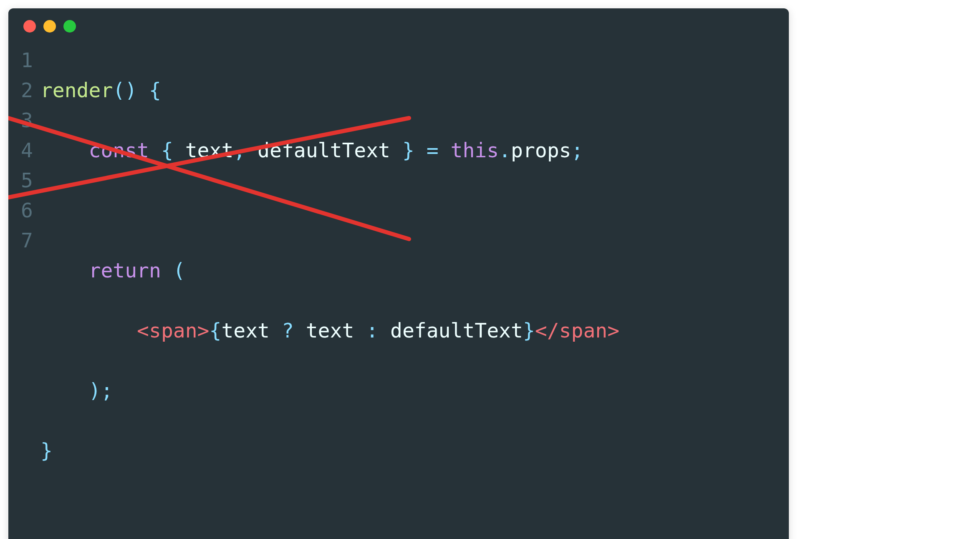 The width and height of the screenshot is (980, 539). What do you see at coordinates (27, 90) in the screenshot?
I see `line-number: 2` at bounding box center [27, 90].